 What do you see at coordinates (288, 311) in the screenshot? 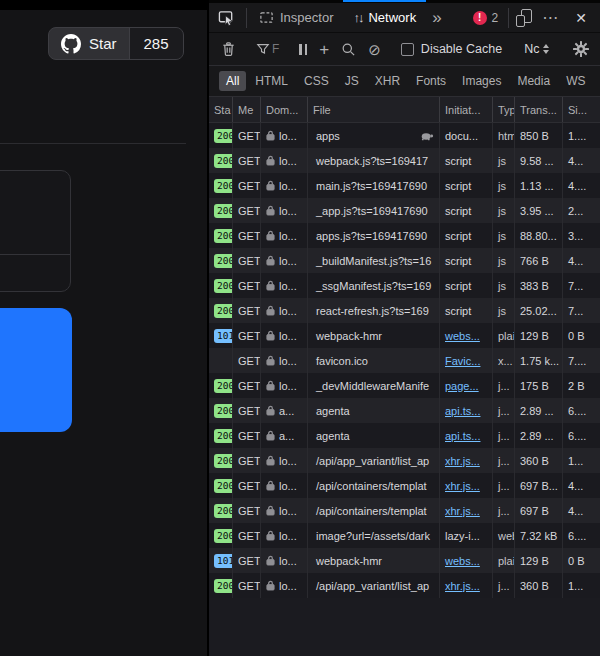
I see `domain-text: lo...` at bounding box center [288, 311].